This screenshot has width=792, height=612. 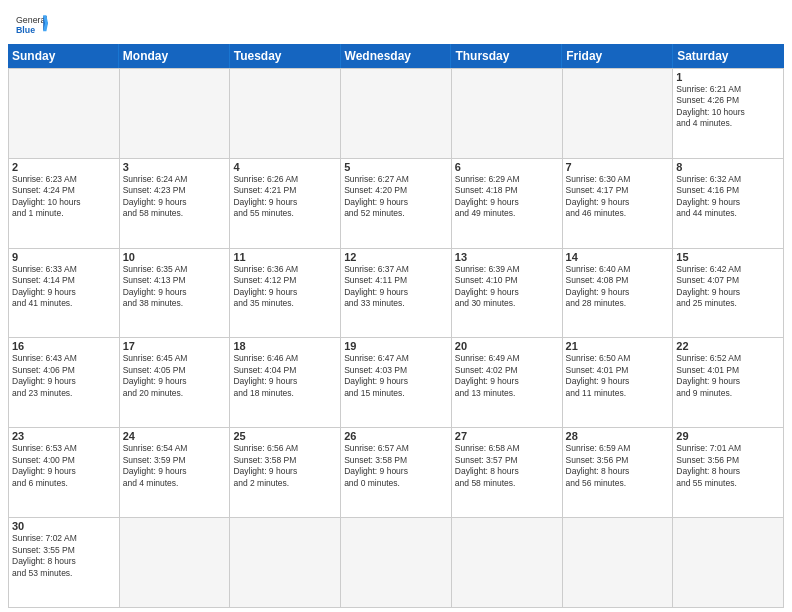 I want to click on day-info: Sunrise: 6:21 AM Sunset: 4:26 PM Dayligh…, so click(x=728, y=107).